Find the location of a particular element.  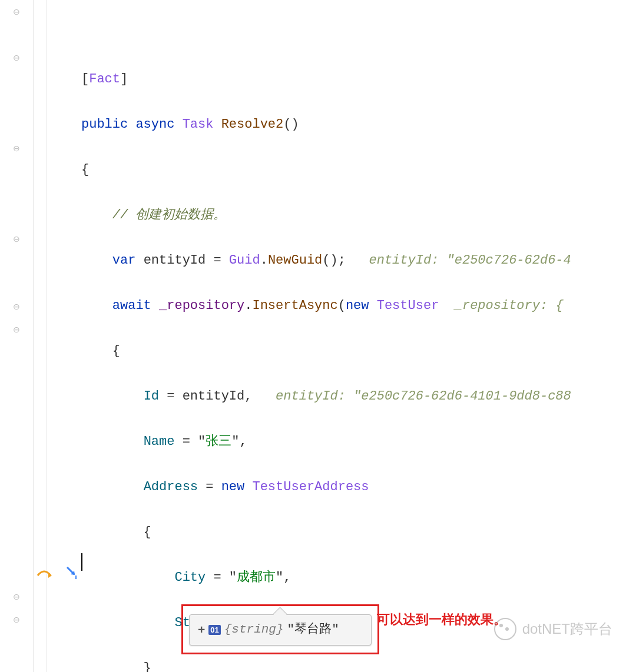

plus-icon: + is located at coordinates (201, 630).